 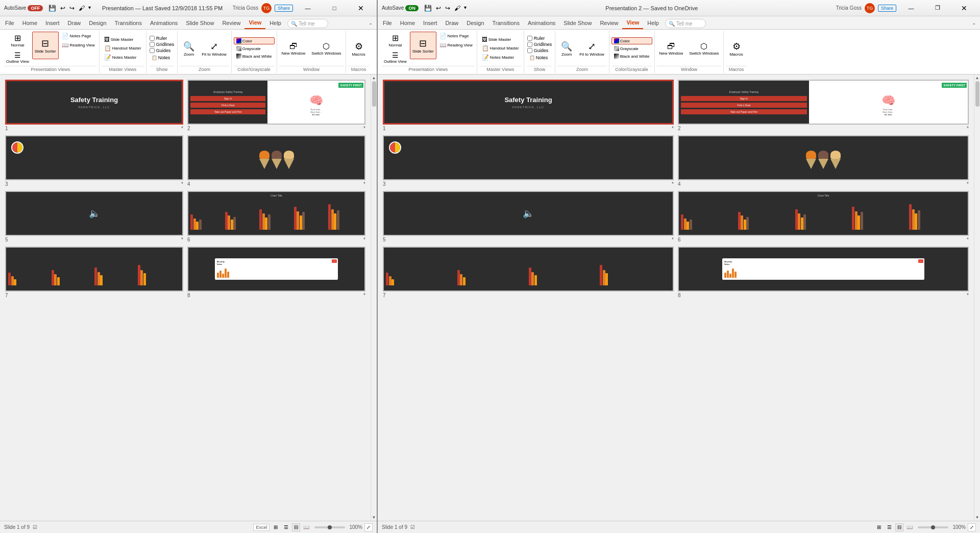 What do you see at coordinates (823, 158) in the screenshot?
I see `slide-thumb-4-right` at bounding box center [823, 158].